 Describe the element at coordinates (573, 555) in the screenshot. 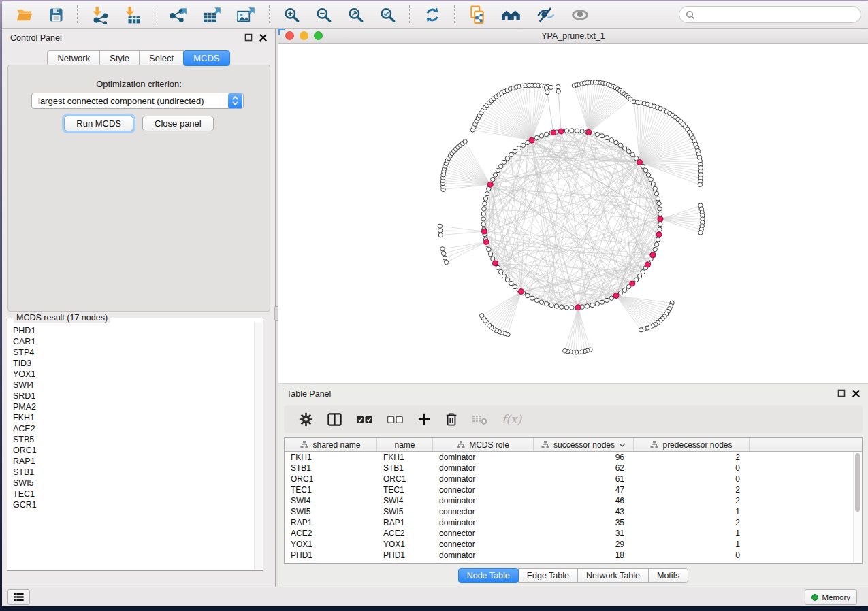

I see `table-row: PHD1PHD1dominator180` at that location.